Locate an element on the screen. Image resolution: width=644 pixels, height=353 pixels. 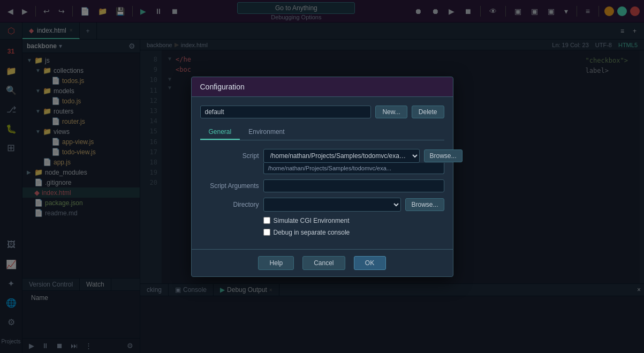
debug-separate-row: Debug in separate console is located at coordinates (354, 232).